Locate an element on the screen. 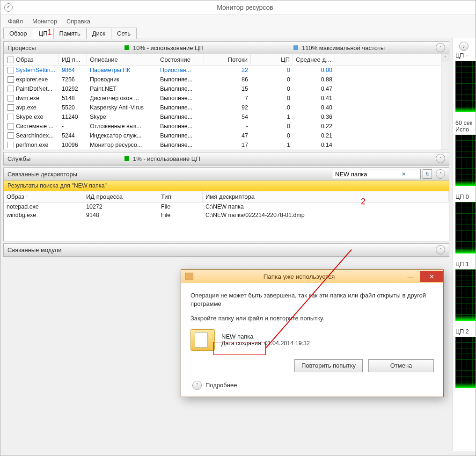 Image resolution: width=476 pixels, height=456 pixels. cpu-swatch-icon is located at coordinates (127, 48).